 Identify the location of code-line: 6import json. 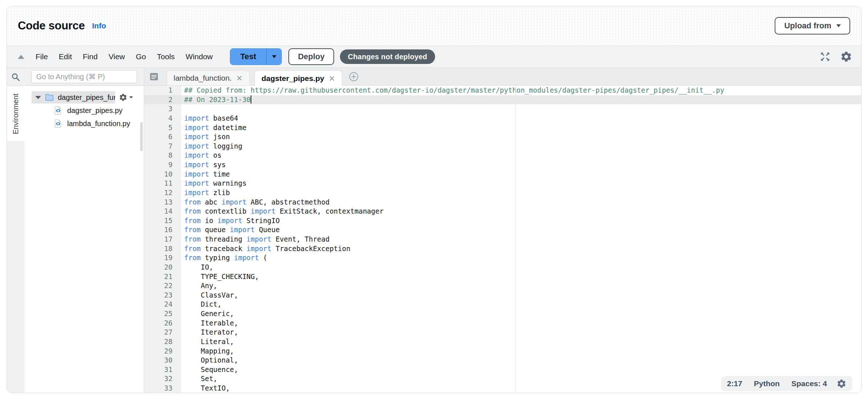
(503, 137).